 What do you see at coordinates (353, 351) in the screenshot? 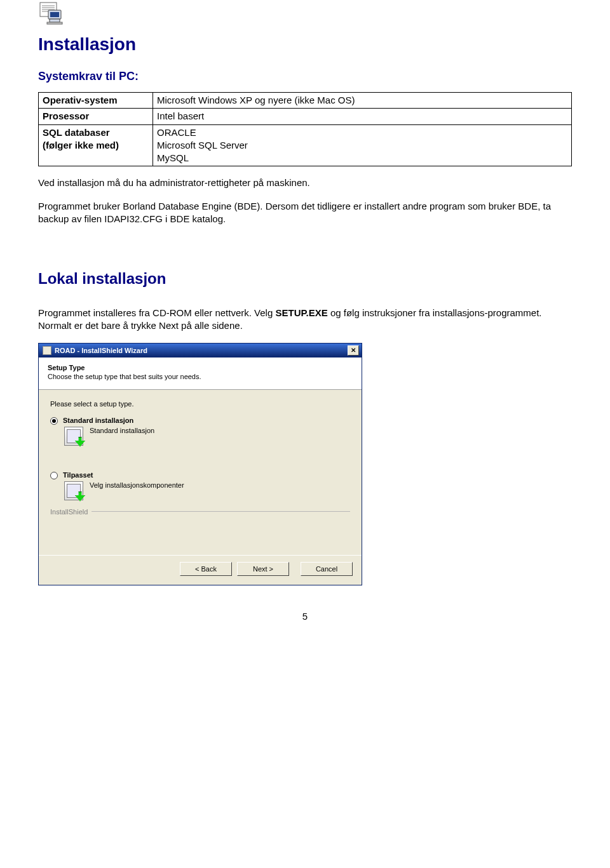
I see `close-button: ✕` at bounding box center [353, 351].